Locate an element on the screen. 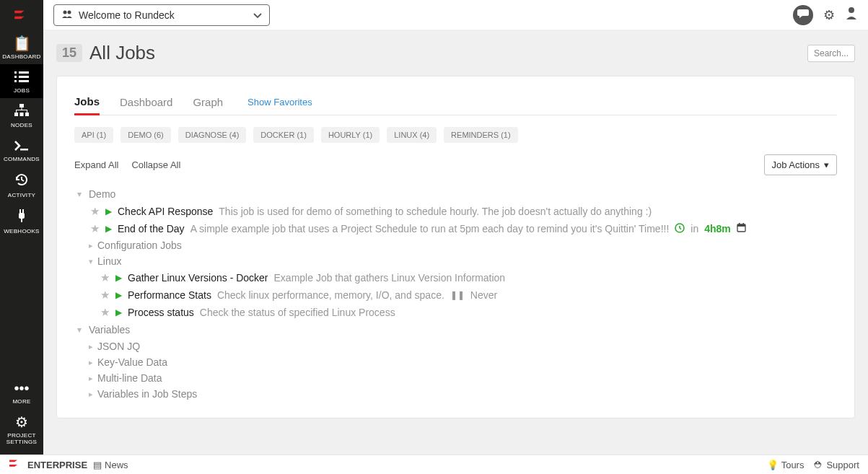 The width and height of the screenshot is (868, 474). plug-icon is located at coordinates (22, 216).